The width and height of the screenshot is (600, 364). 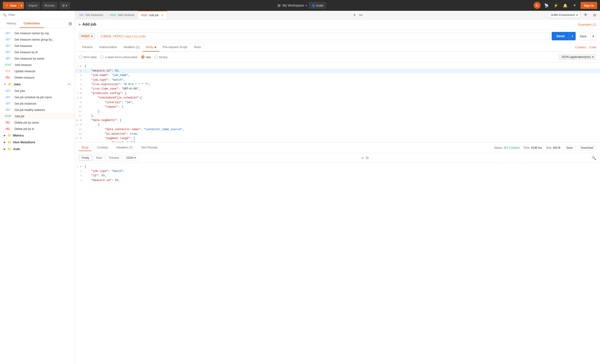 I want to click on heart-icon: ♥, so click(x=575, y=5).